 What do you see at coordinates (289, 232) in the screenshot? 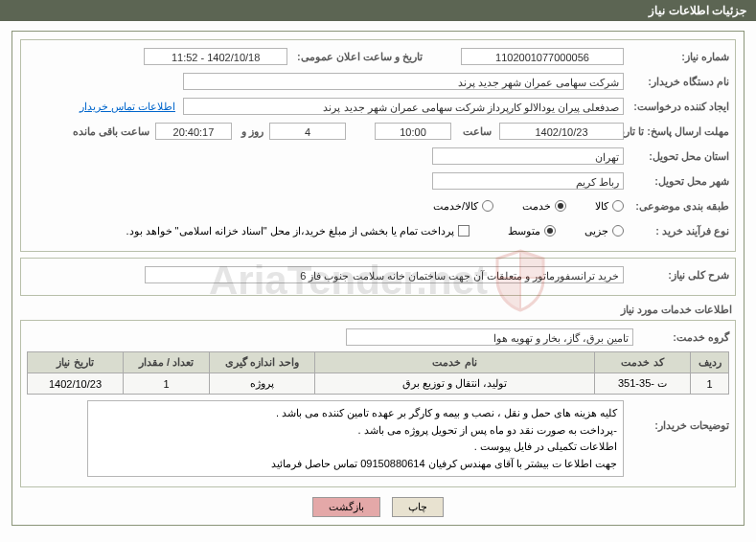
I see `payment-note: پرداخت تمام یا بخشی از مبلغ خرید،از محل …` at bounding box center [289, 232].